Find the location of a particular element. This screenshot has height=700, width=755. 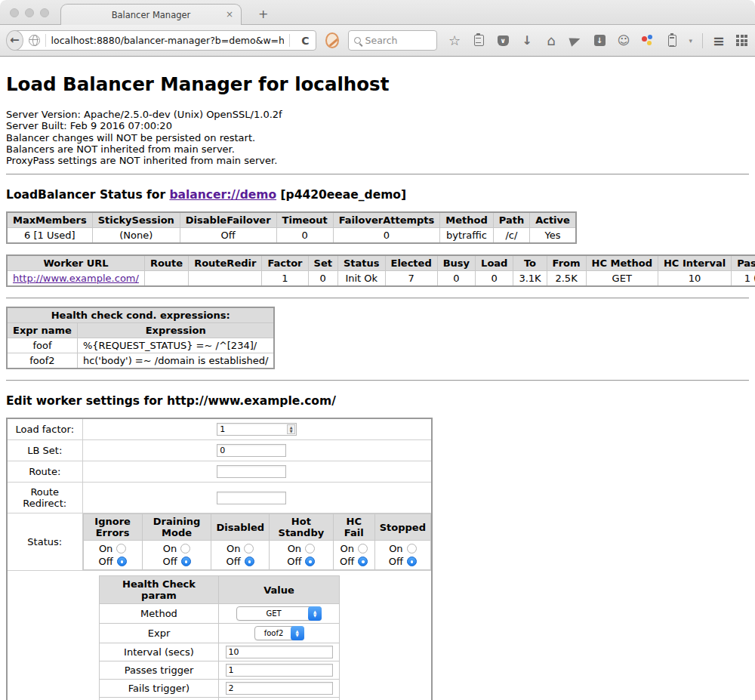

route-row: Route: is located at coordinates (219, 472).